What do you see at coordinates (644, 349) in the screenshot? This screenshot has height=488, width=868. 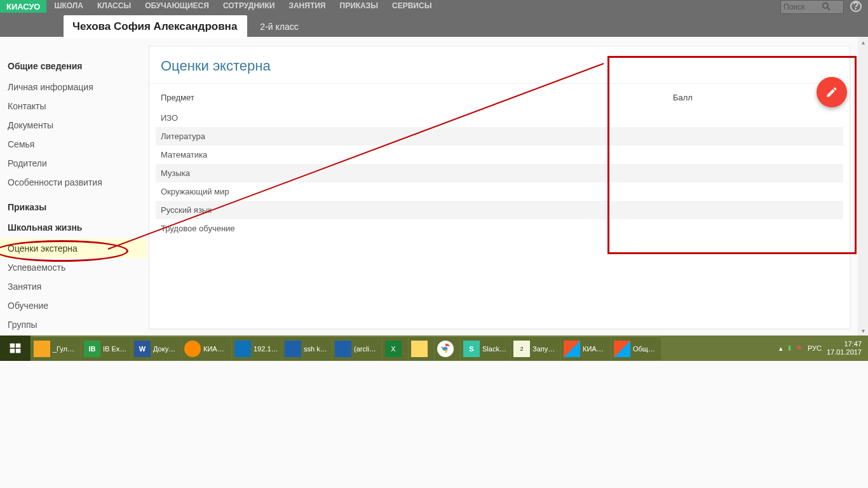 I see `task-label: Общ…` at bounding box center [644, 349].